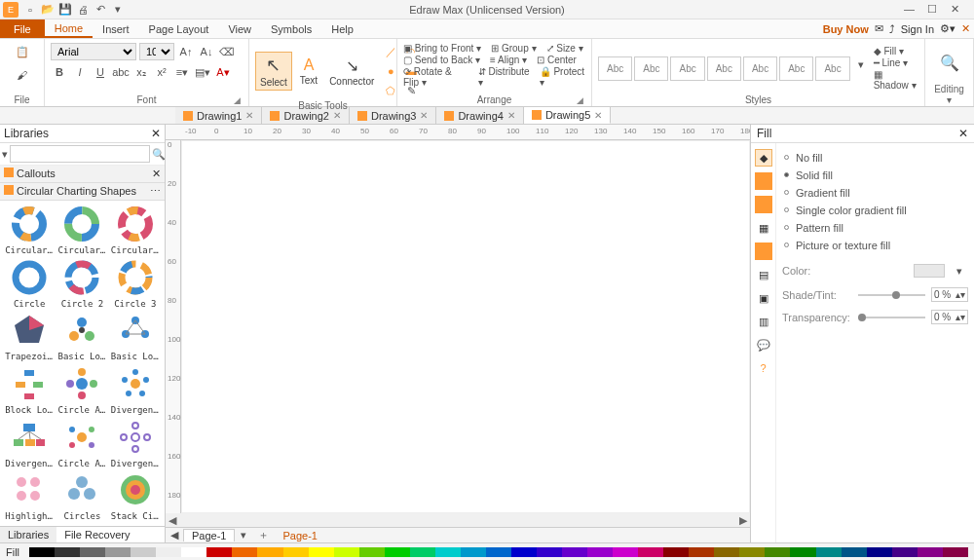 This screenshot has width=974, height=560. Describe the element at coordinates (141, 72) in the screenshot. I see `sub-icon: x₂` at that location.